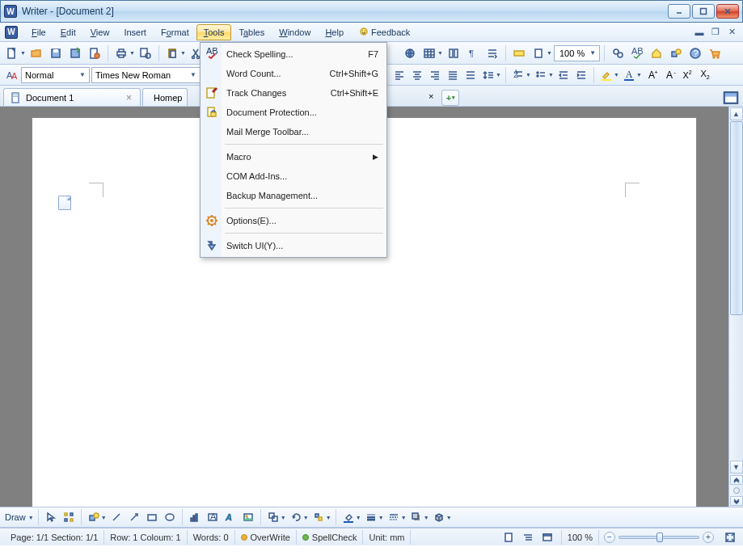 This screenshot has height=560, width=743. Describe the element at coordinates (348, 517) in the screenshot. I see `fill-color-tool` at that location.